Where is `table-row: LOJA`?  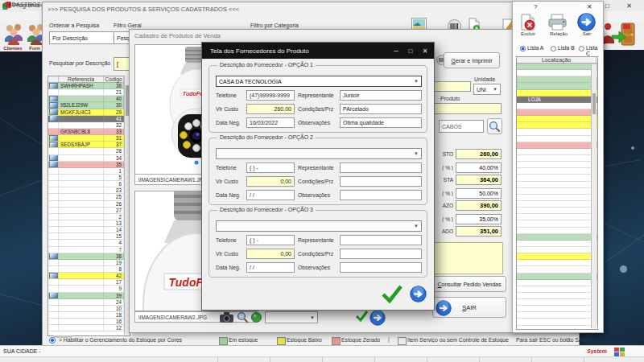 table-row: LOJA is located at coordinates (557, 100).